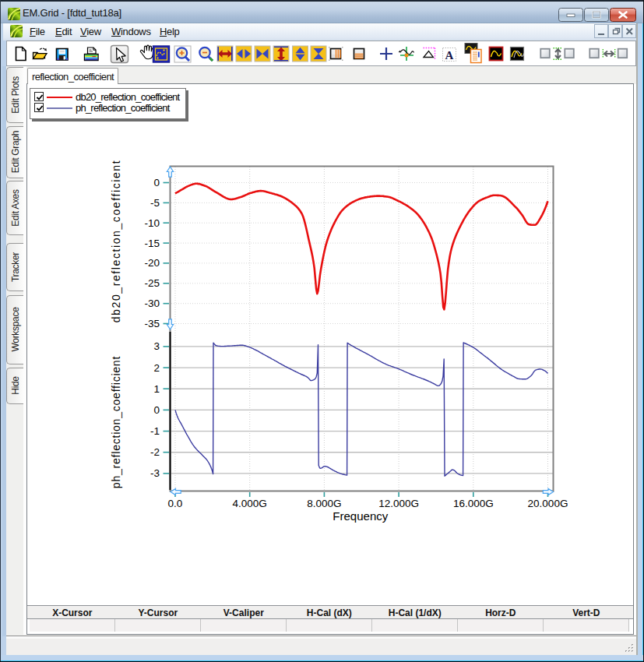 The width and height of the screenshot is (644, 662). What do you see at coordinates (152, 324) in the screenshot?
I see `svg-text: -35` at bounding box center [152, 324].